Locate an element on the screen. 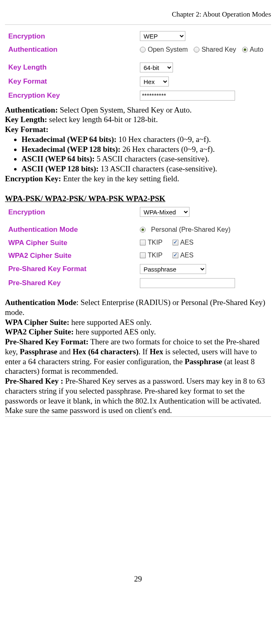 The image size is (276, 644). auth-mode-personal-option: Personal (Pre-Shared Key) is located at coordinates (185, 230).